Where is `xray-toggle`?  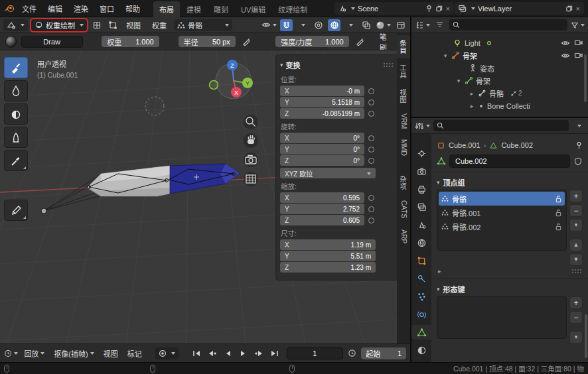
xray-toggle is located at coordinates (366, 25).